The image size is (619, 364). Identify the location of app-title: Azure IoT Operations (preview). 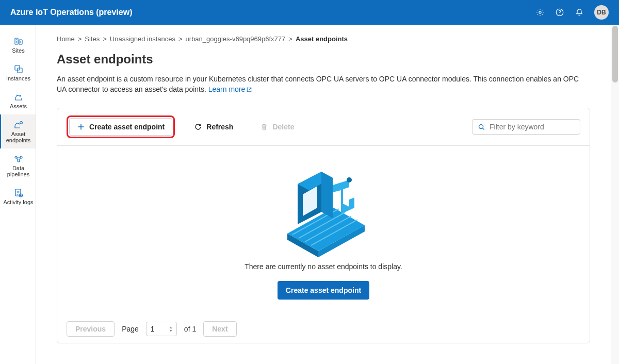
(273, 12).